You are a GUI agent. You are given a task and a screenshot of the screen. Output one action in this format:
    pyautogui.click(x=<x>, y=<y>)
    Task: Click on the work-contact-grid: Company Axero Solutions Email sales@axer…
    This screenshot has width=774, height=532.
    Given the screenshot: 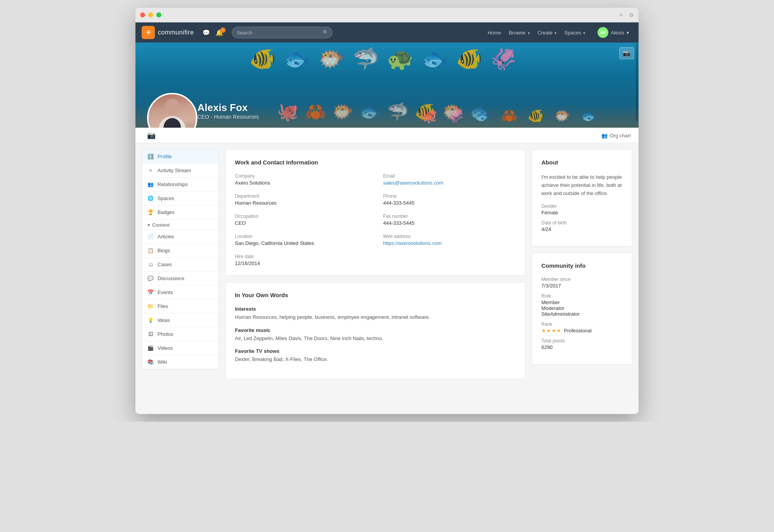 What is the action you would take?
    pyautogui.click(x=375, y=220)
    